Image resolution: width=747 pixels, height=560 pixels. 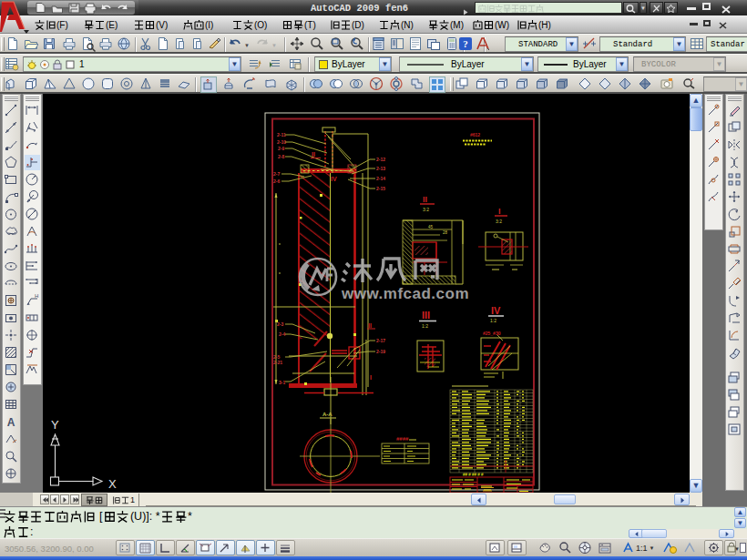 I want to click on svg-text: #25_#30, so click(x=492, y=333).